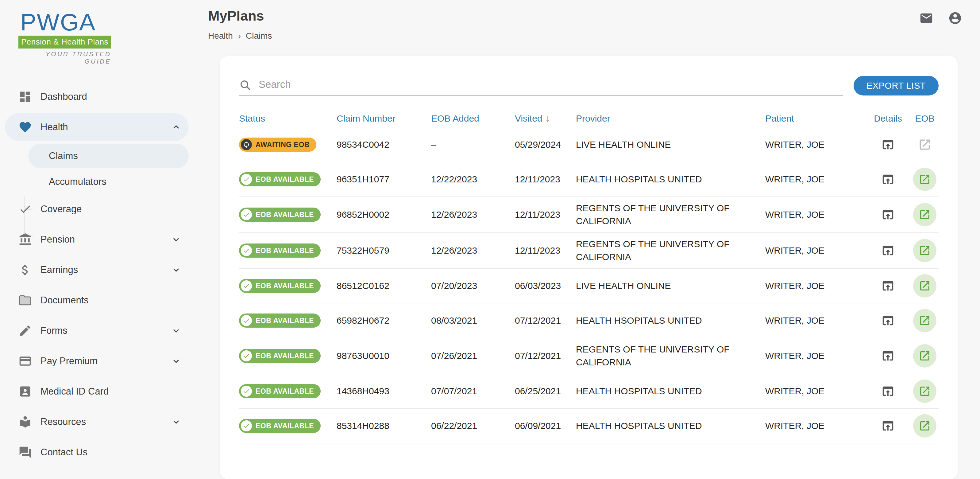 The width and height of the screenshot is (980, 479). Describe the element at coordinates (541, 85) in the screenshot. I see `search-field` at that location.